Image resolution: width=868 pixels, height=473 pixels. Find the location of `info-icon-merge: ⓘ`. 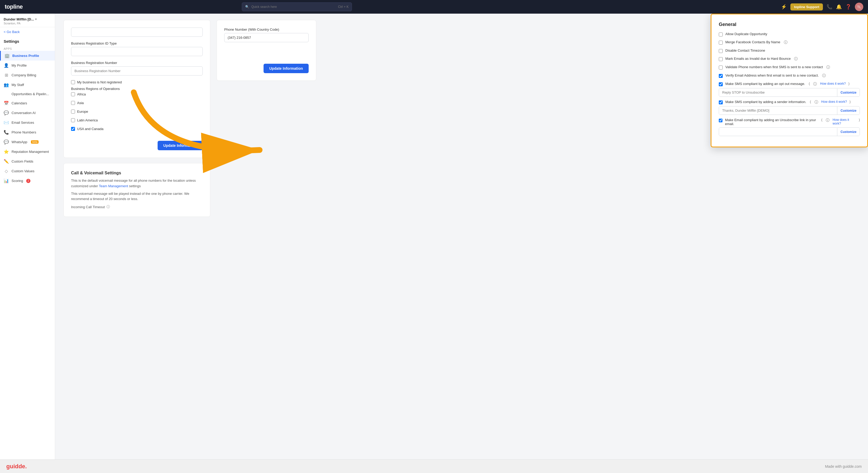

info-icon-merge: ⓘ is located at coordinates (786, 42).